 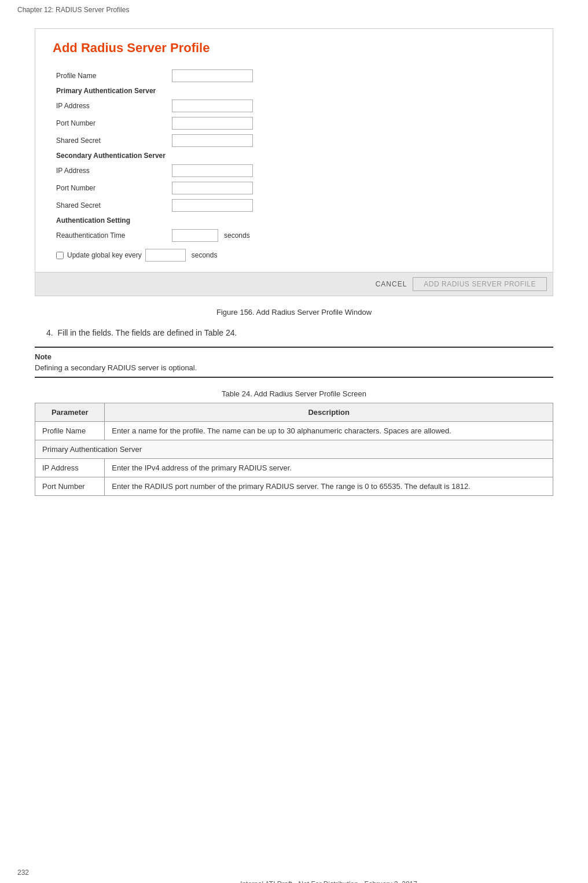 What do you see at coordinates (70, 487) in the screenshot?
I see `param-cell: Port Number` at bounding box center [70, 487].